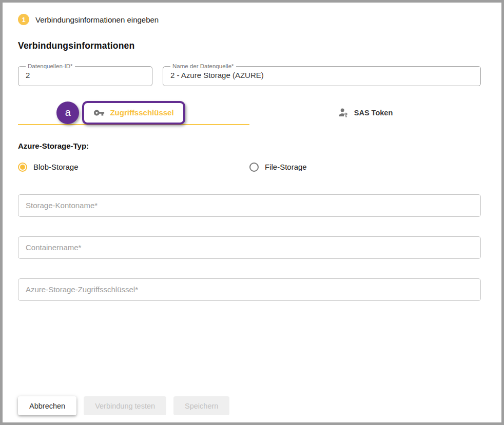 This screenshot has width=504, height=425. I want to click on container-name-input, so click(249, 248).